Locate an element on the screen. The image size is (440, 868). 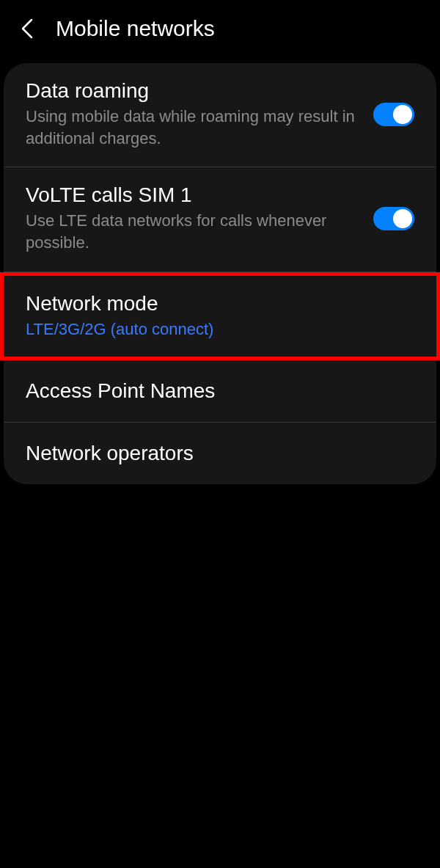
data-roaming-title: Data roaming is located at coordinates (192, 91).